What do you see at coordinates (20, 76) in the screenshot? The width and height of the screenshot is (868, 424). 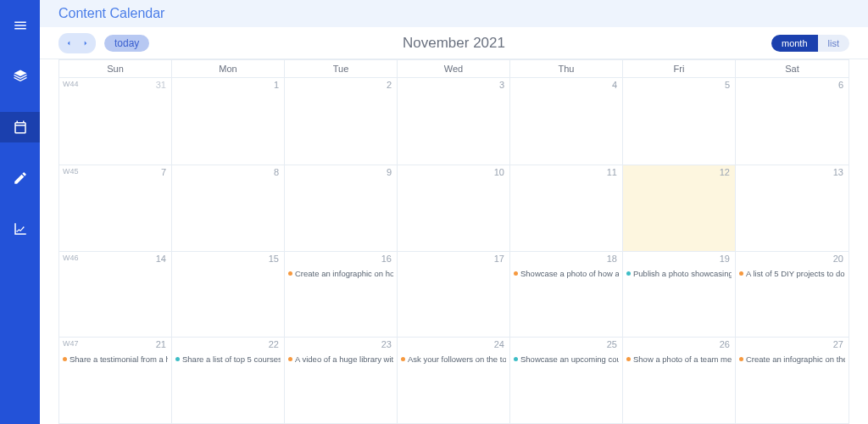 I see `layers-icon` at bounding box center [20, 76].